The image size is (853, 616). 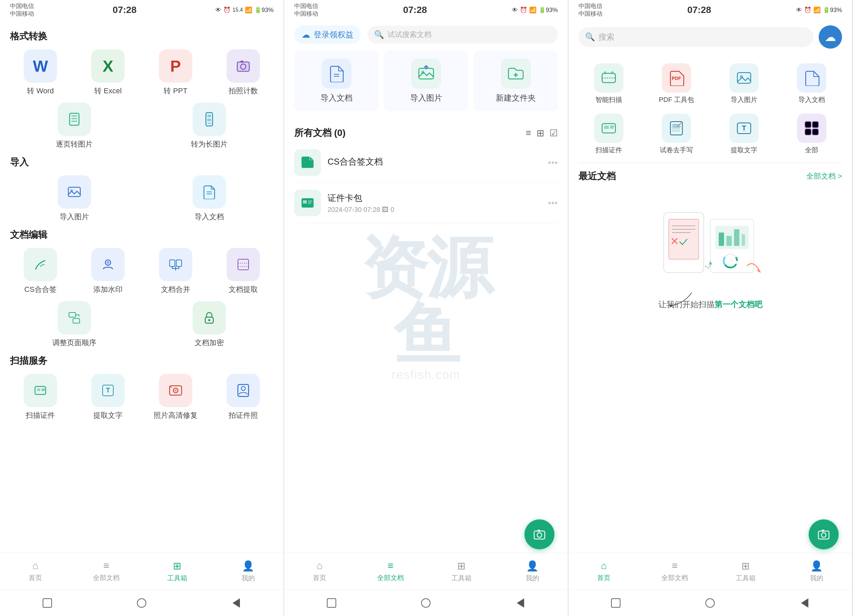 What do you see at coordinates (40, 415) in the screenshot?
I see `scan-cert-label: 扫描证件` at bounding box center [40, 415].